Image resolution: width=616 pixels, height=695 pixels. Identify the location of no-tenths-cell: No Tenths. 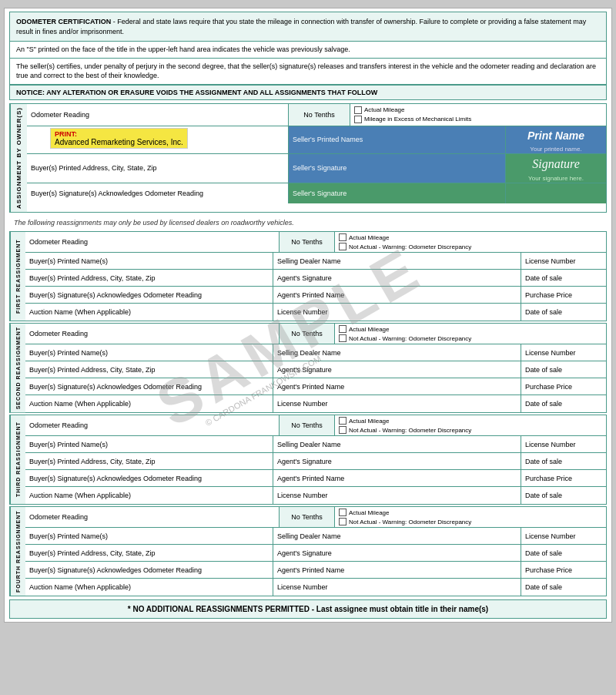
(320, 115).